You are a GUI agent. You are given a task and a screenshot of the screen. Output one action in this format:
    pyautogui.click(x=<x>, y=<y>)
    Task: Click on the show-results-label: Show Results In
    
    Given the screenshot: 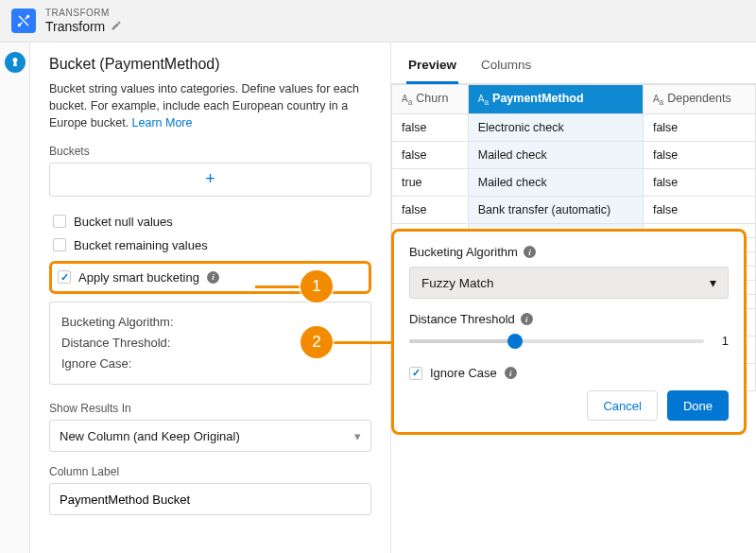 What is the action you would take?
    pyautogui.click(x=210, y=408)
    